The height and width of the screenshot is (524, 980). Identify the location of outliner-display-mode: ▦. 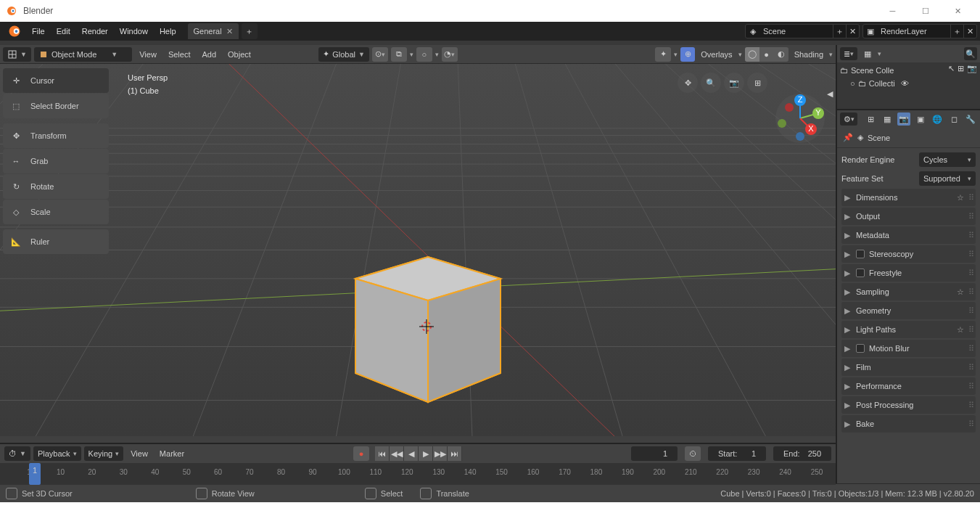
(868, 54).